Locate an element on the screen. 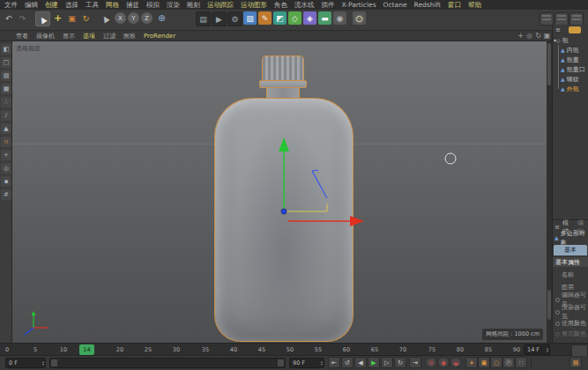 This screenshot has width=588, height=370. viewport-menu-view: 查看 is located at coordinates (22, 36).